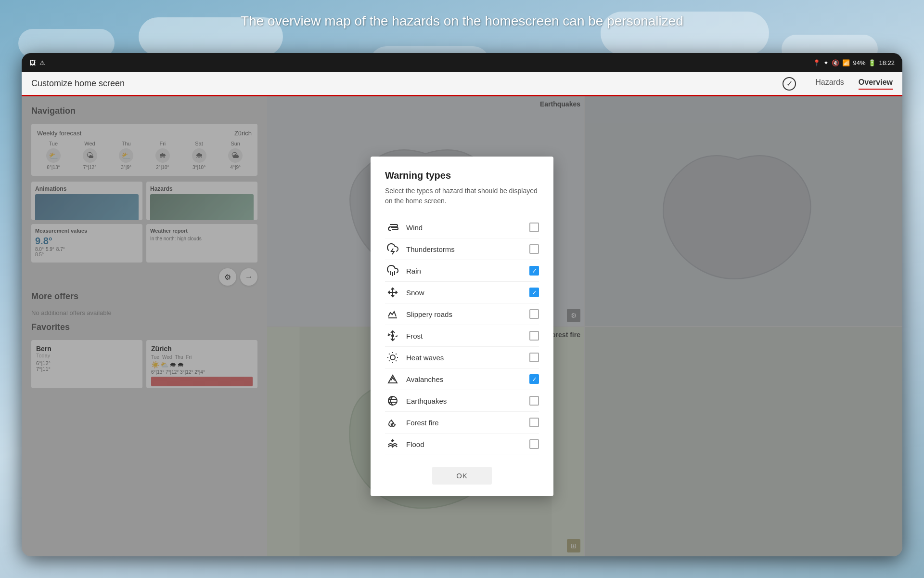  What do you see at coordinates (393, 249) in the screenshot?
I see `thunderstorms-icon` at bounding box center [393, 249].